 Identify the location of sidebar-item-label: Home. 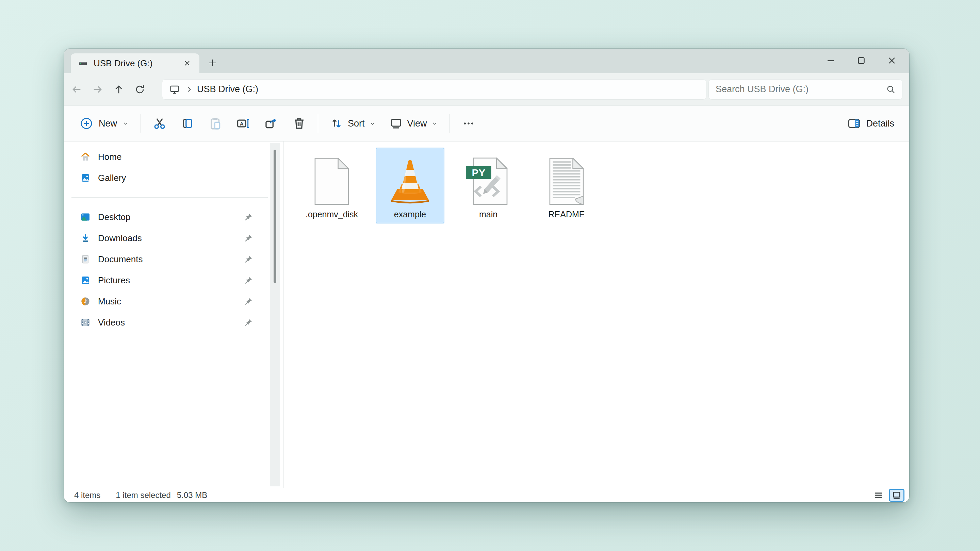
(110, 157).